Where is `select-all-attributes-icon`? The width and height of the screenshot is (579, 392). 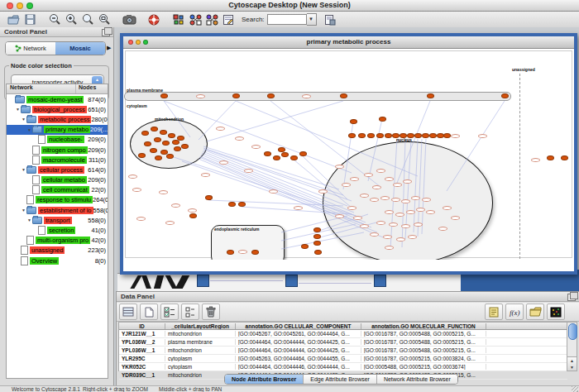 select-all-attributes-icon is located at coordinates (170, 312).